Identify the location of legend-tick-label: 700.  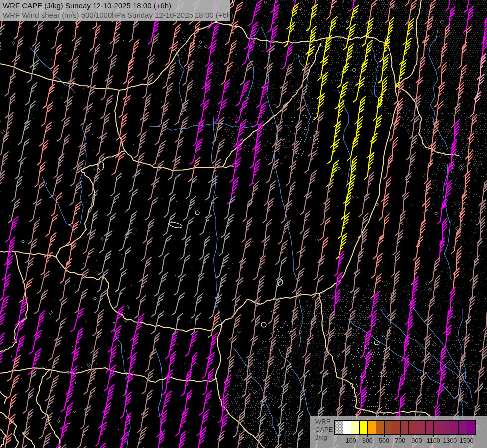
(400, 441).